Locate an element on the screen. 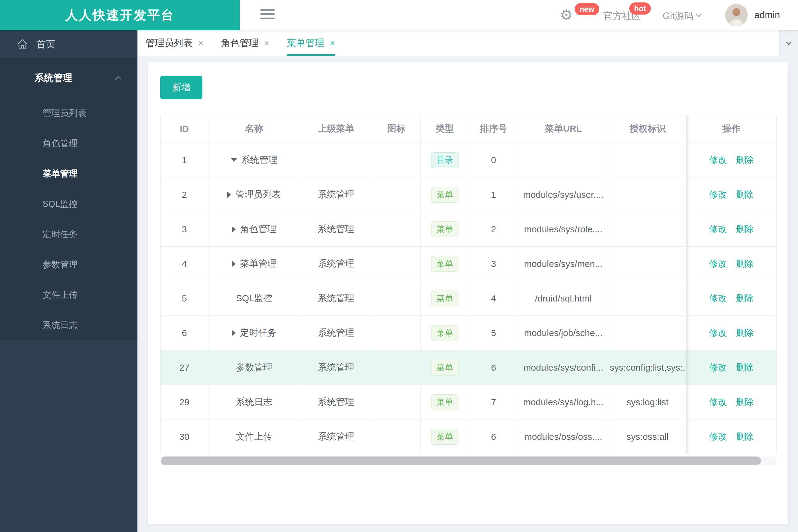  cell-menu-url: modules/sys/confi... is located at coordinates (563, 368).